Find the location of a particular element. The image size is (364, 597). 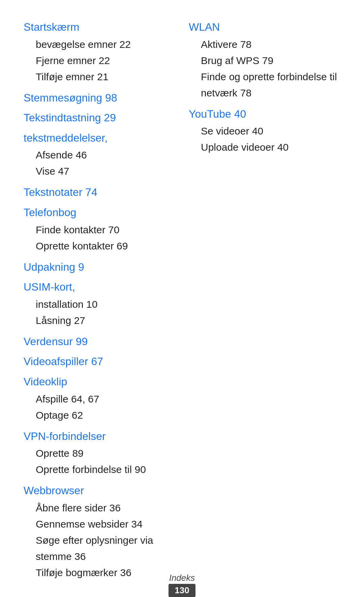

index-heading: YouTube 40 is located at coordinates (265, 114).